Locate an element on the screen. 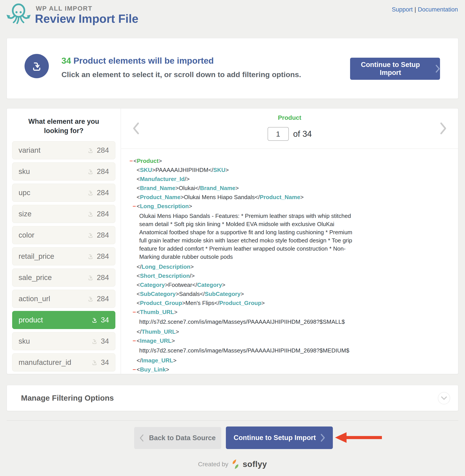 Image resolution: width=465 pixels, height=476 pixels. xml-line: <Brand_Name>Olukai</Brand_Name> is located at coordinates (290, 188).